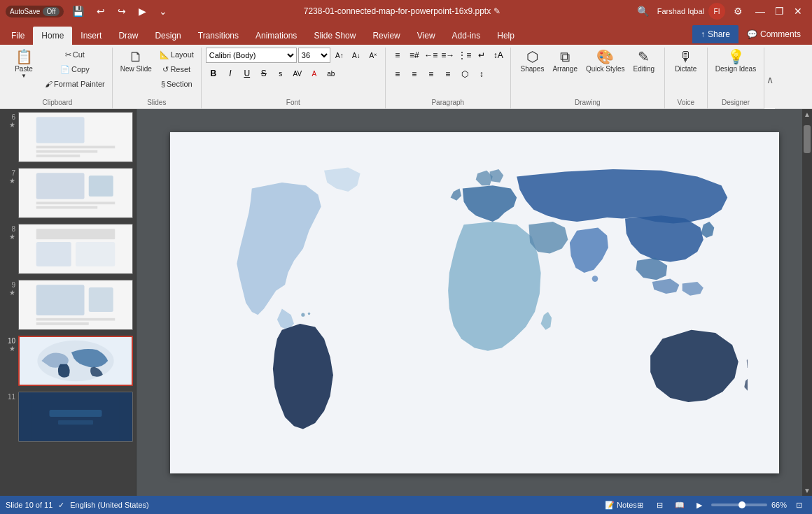 This screenshot has height=514, width=812. I want to click on close-button: ✕, so click(798, 11).